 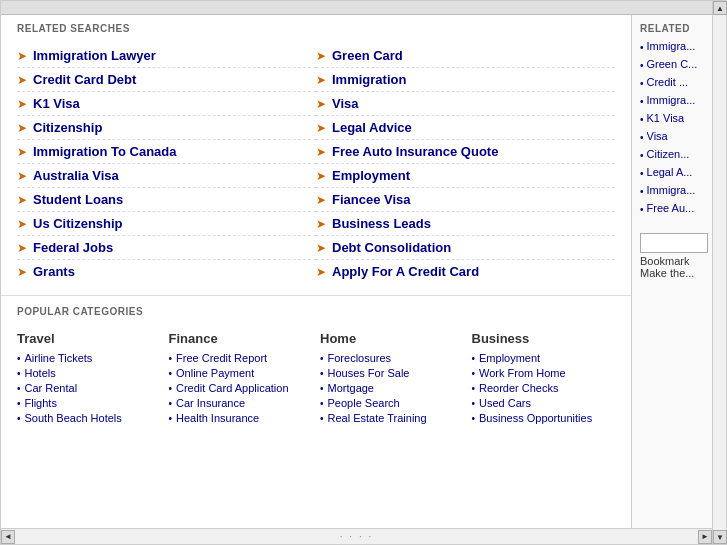 What do you see at coordinates (674, 243) in the screenshot?
I see `bookmark-input` at bounding box center [674, 243].